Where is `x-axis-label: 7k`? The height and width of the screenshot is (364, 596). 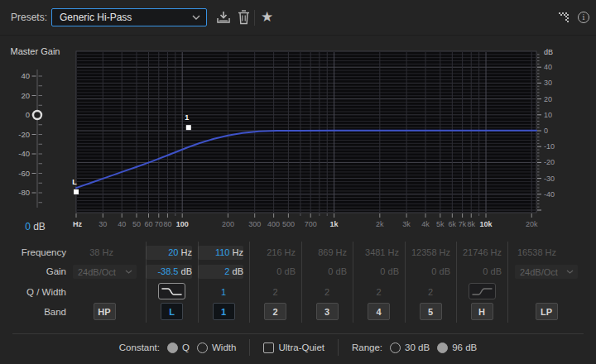
x-axis-label: 7k is located at coordinates (463, 224).